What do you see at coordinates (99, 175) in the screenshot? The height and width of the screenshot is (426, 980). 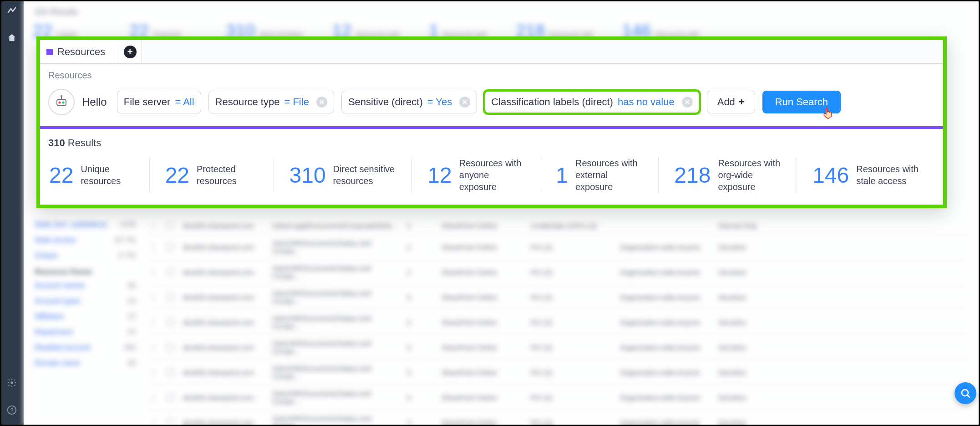 I see `stat-0: 22Unique resources` at bounding box center [99, 175].